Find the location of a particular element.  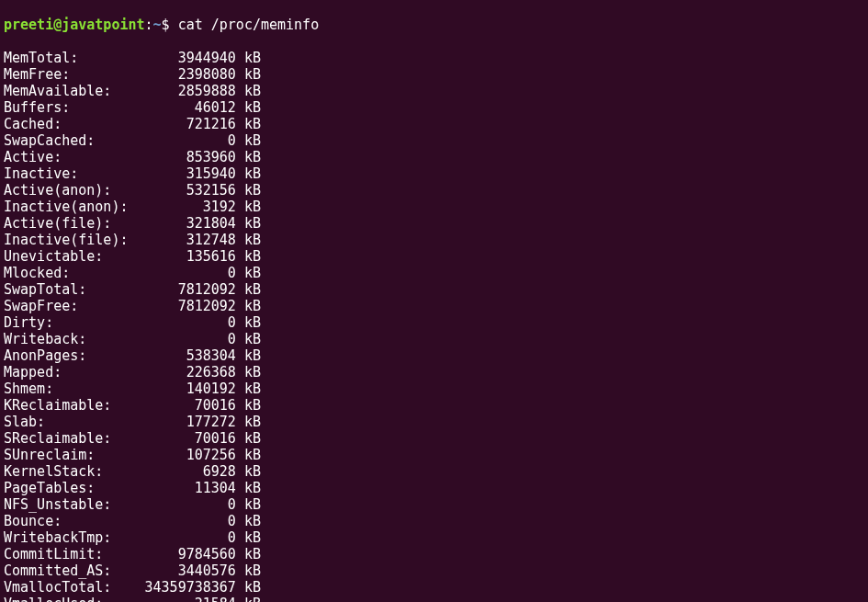

meminfo-row: Unevictable: 135616 kB is located at coordinates (434, 256).